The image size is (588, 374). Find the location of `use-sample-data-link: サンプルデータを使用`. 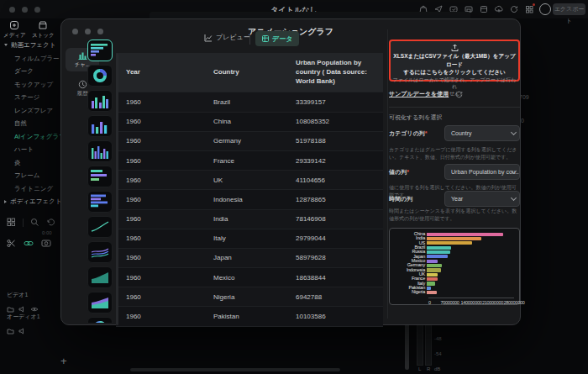

use-sample-data-link: サンプルデータを使用 is located at coordinates (418, 94).